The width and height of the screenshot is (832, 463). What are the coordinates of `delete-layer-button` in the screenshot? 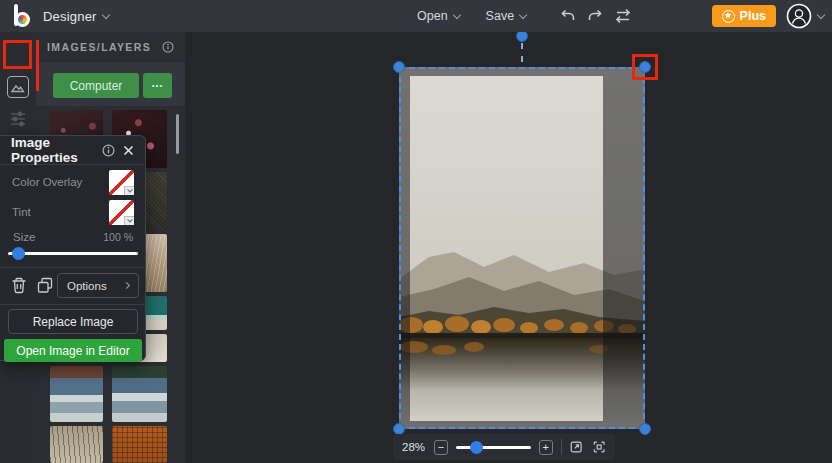 It's located at (19, 286).